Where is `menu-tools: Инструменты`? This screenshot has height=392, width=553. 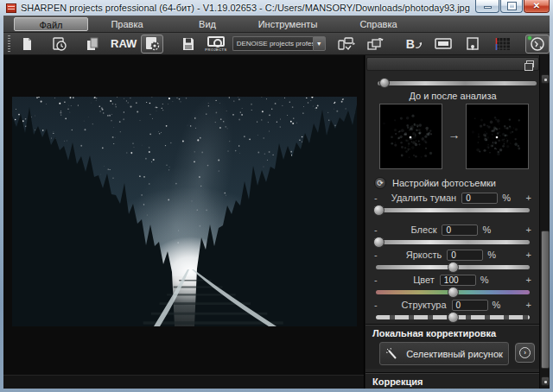
menu-tools: Инструменты is located at coordinates (288, 24).